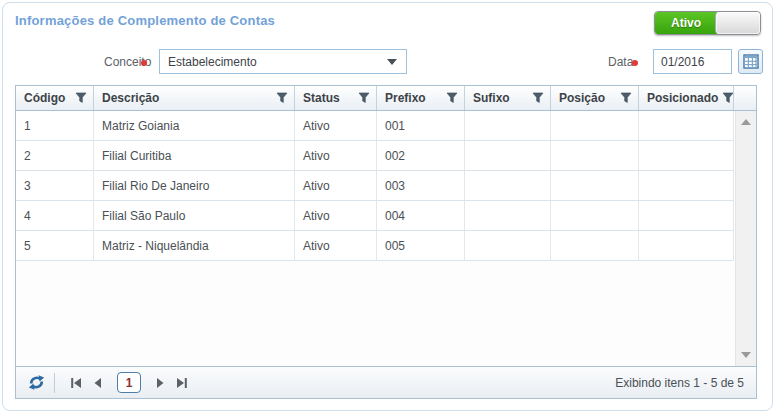 The image size is (776, 414). I want to click on column-header-posicao: Posição, so click(595, 98).